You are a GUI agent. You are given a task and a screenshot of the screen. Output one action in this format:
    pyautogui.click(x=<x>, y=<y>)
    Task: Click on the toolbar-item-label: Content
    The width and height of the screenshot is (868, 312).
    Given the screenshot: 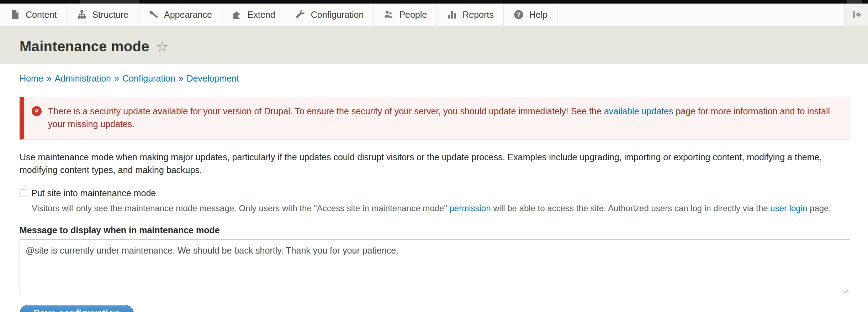 What is the action you would take?
    pyautogui.click(x=41, y=15)
    